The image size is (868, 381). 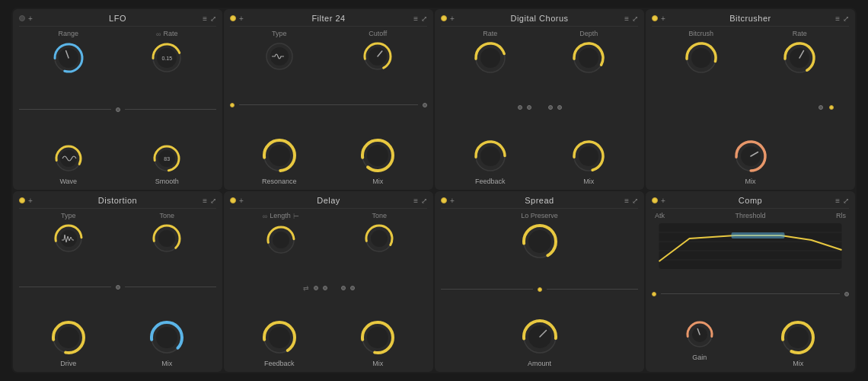 What do you see at coordinates (329, 343) in the screenshot?
I see `delay-bottom-row: Feedback Mix` at bounding box center [329, 343].